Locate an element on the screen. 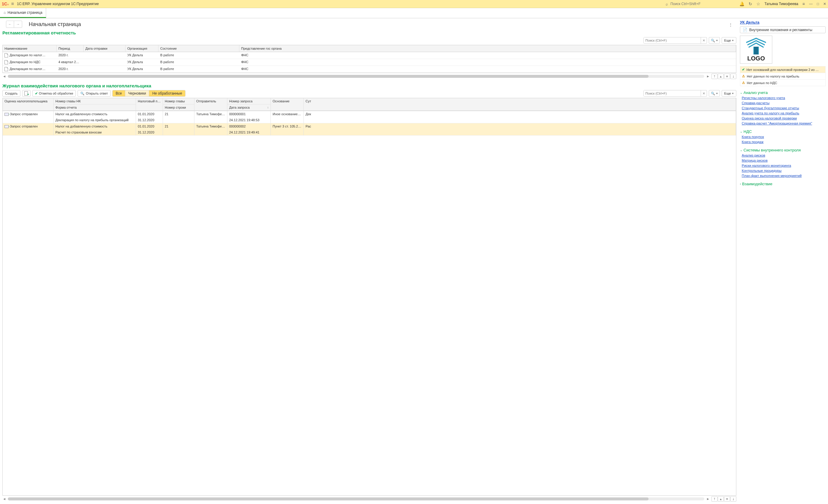 This screenshot has width=828, height=504. window-minimize: — is located at coordinates (811, 4).